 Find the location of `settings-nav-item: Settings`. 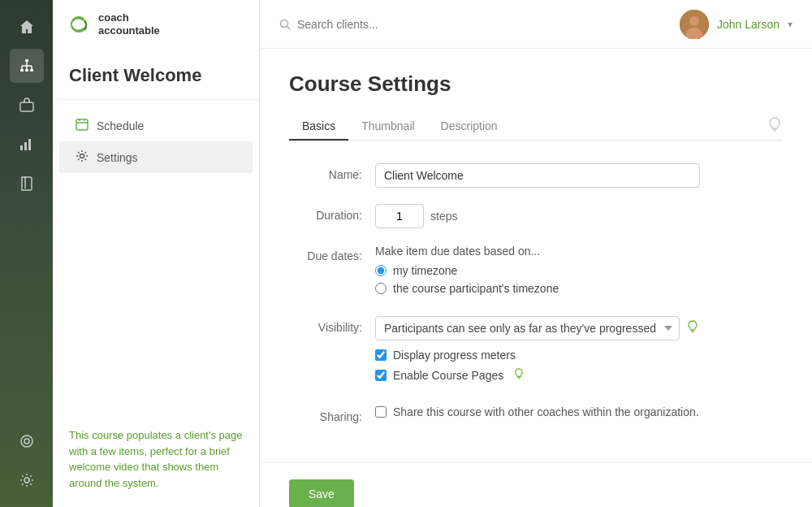

settings-nav-item: Settings is located at coordinates (156, 158).